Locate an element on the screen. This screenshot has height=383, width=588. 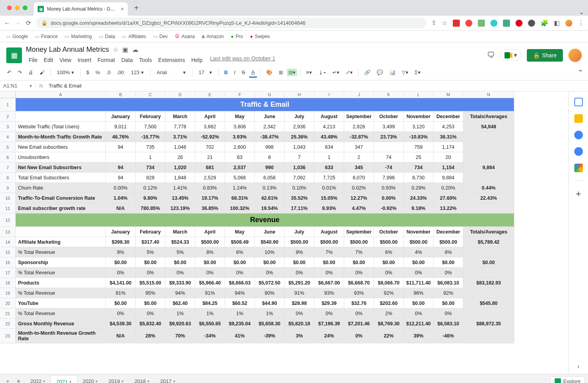
menu-help: Help is located at coordinates (197, 60).